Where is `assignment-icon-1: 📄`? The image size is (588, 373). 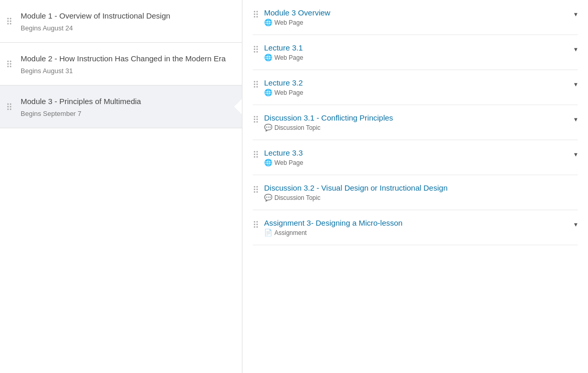 assignment-icon-1: 📄 is located at coordinates (268, 233).